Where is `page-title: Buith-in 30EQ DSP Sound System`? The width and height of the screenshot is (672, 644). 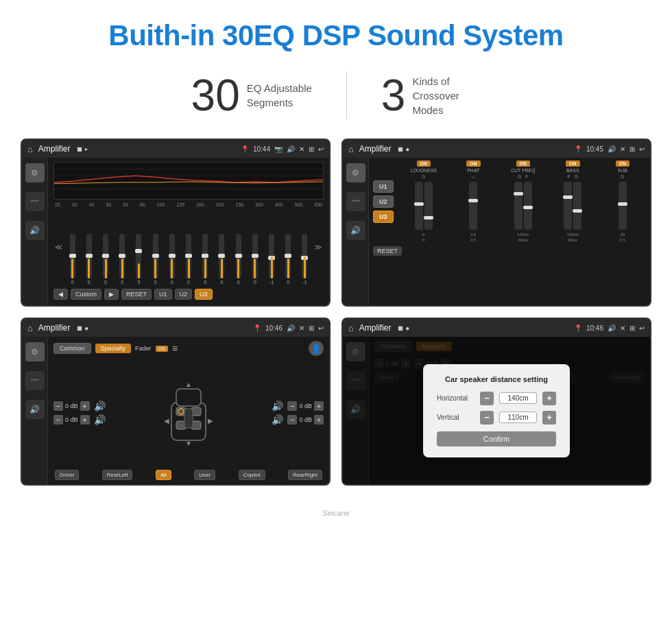
page-title: Buith-in 30EQ DSP Sound System is located at coordinates (336, 32).